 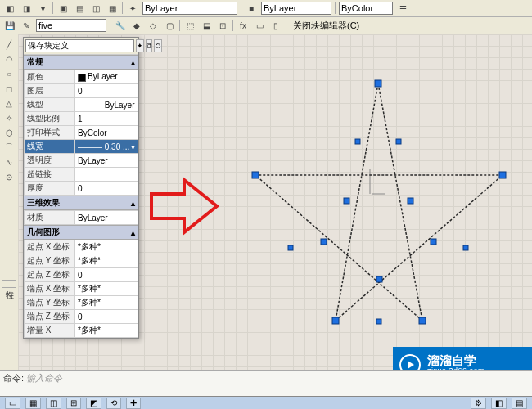 What do you see at coordinates (137, 25) in the screenshot?
I see `tool-icon: ◆` at bounding box center [137, 25].